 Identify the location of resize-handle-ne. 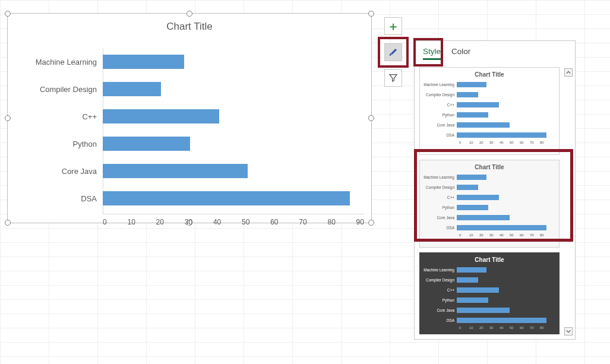
(371, 14).